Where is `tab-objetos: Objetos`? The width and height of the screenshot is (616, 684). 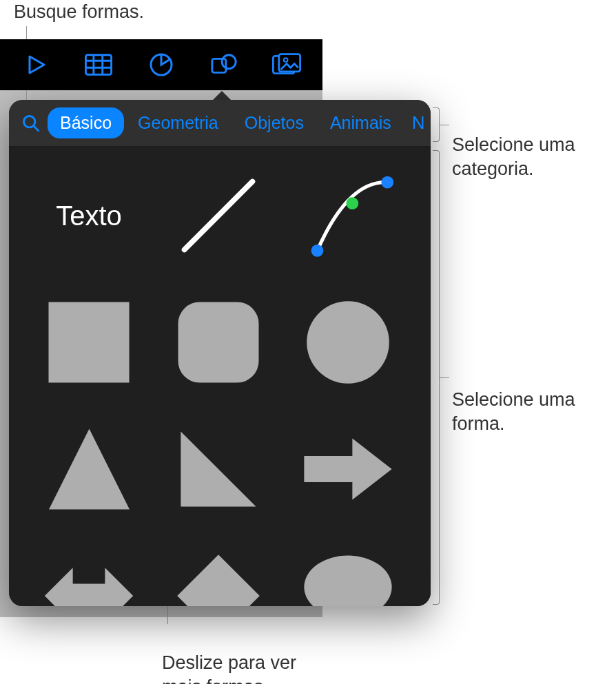
tab-objetos: Objetos is located at coordinates (274, 123).